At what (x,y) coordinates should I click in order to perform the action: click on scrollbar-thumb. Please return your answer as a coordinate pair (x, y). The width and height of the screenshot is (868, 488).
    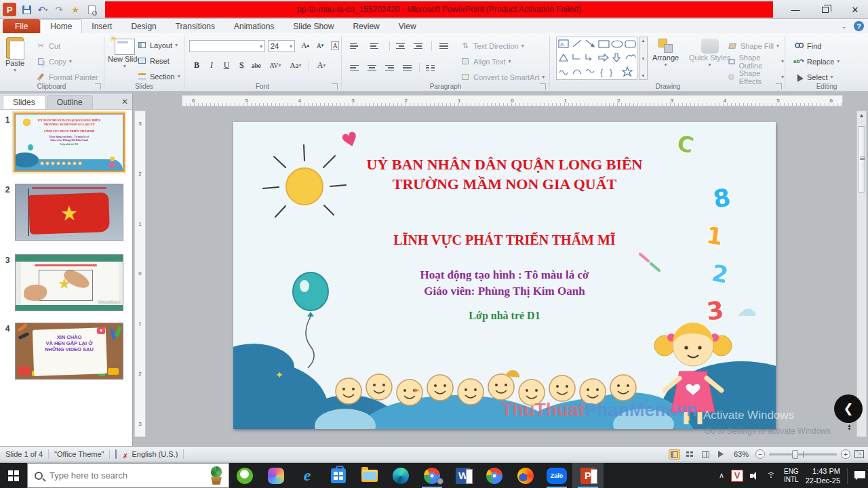
    Looking at the image, I should click on (861, 159).